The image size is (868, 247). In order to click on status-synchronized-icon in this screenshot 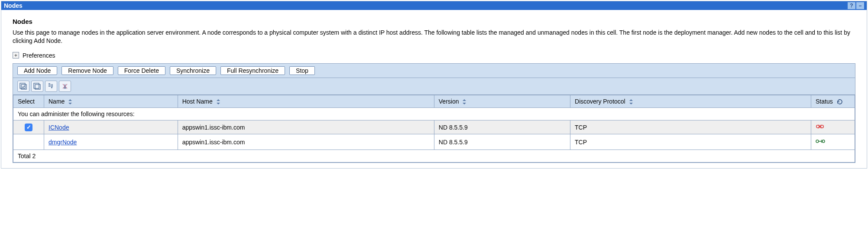, I will do `click(820, 142)`.